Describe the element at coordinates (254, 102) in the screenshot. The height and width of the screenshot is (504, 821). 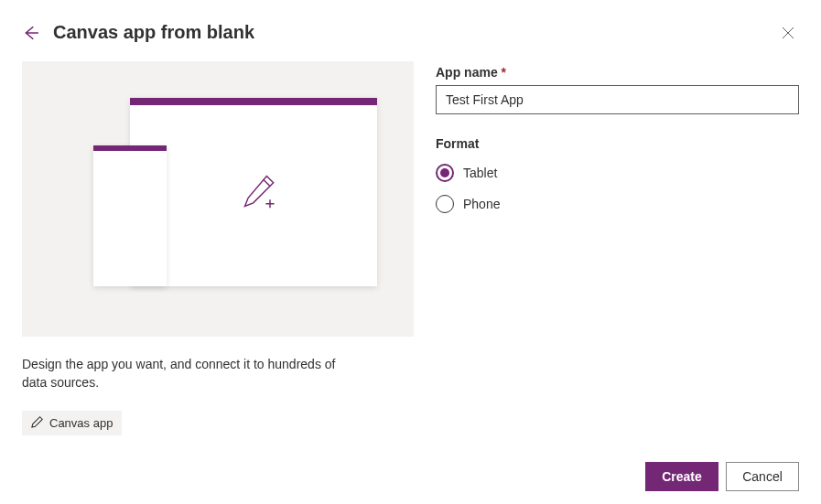
I see `tablet-preview-bar` at that location.